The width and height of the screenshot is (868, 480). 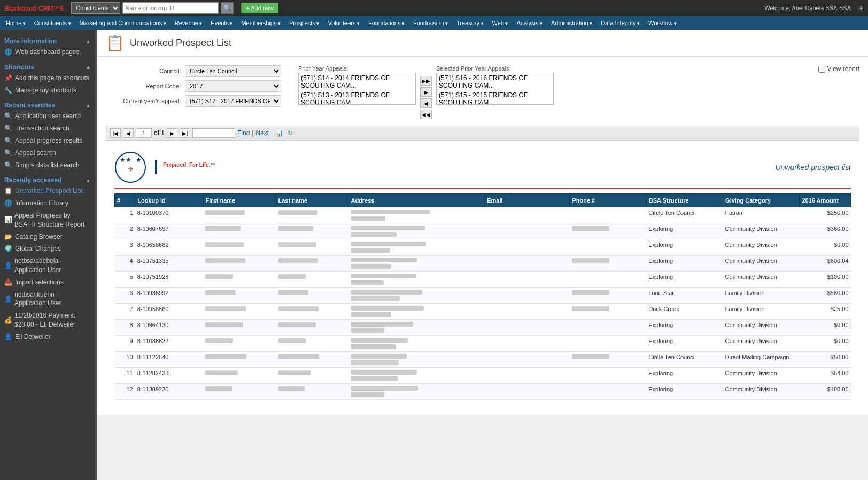 What do you see at coordinates (483, 328) in the screenshot?
I see `table-row: 8 8-10964130 Exploring Community Divisio…` at bounding box center [483, 328].